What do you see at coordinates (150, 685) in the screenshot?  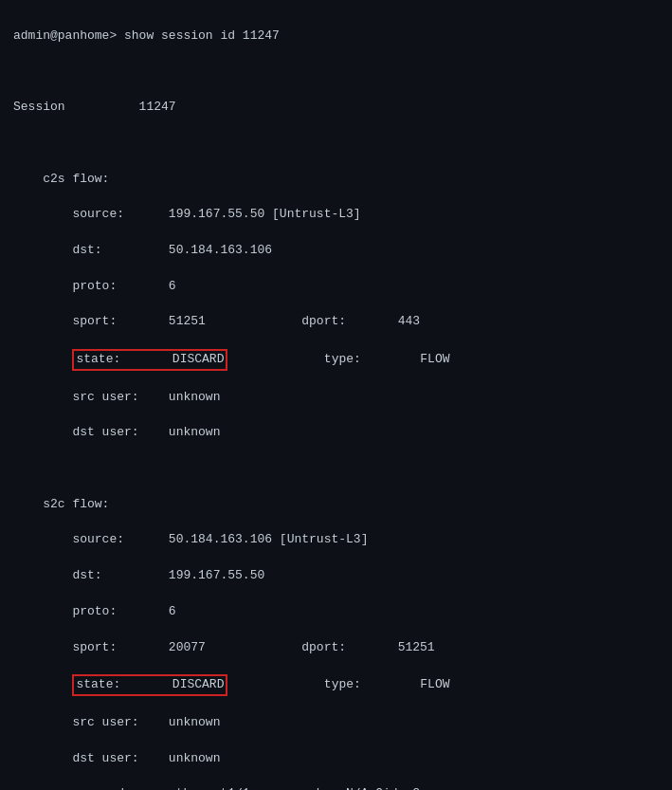 I see `s2c-state-box: state: DISCARD` at bounding box center [150, 685].